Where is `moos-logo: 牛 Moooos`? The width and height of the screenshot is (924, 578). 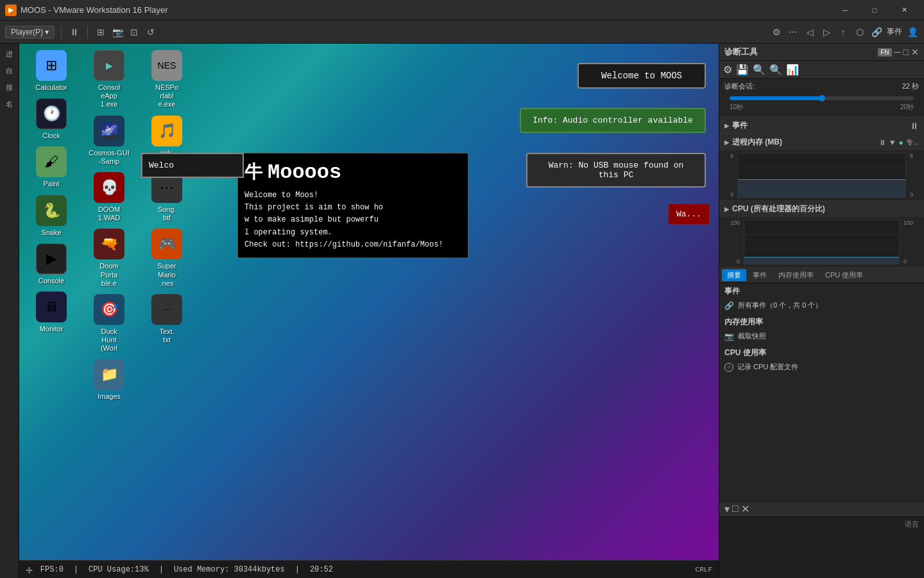
moos-logo: 牛 Moooos is located at coordinates (353, 172).